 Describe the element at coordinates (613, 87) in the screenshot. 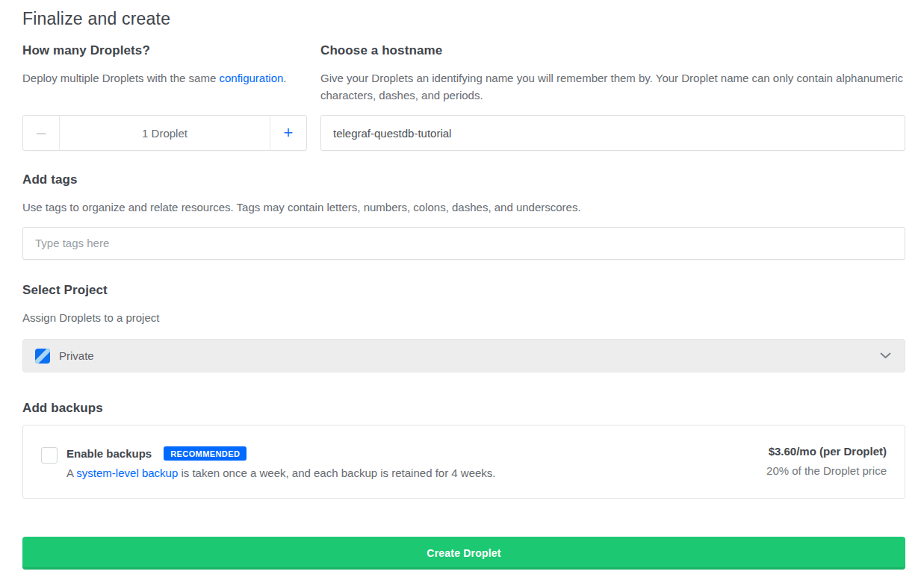

I see `hostname-description: Give your Droplets an identifying name y…` at that location.